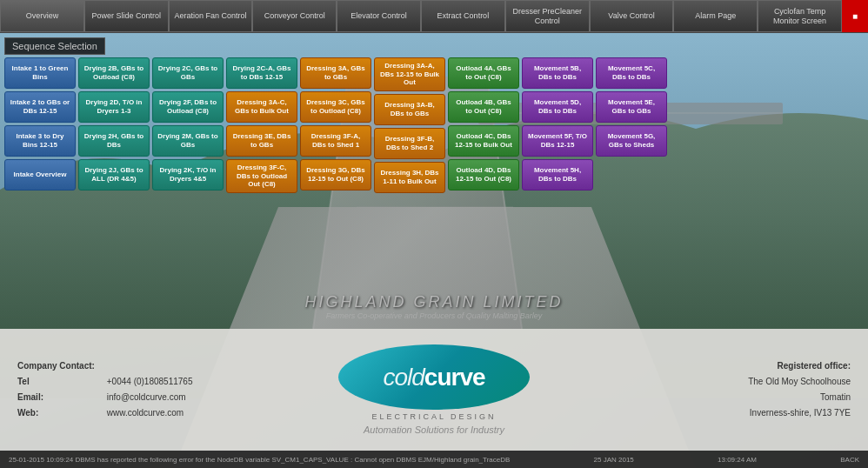 The width and height of the screenshot is (868, 468). I want to click on status-back: BACK, so click(850, 459).